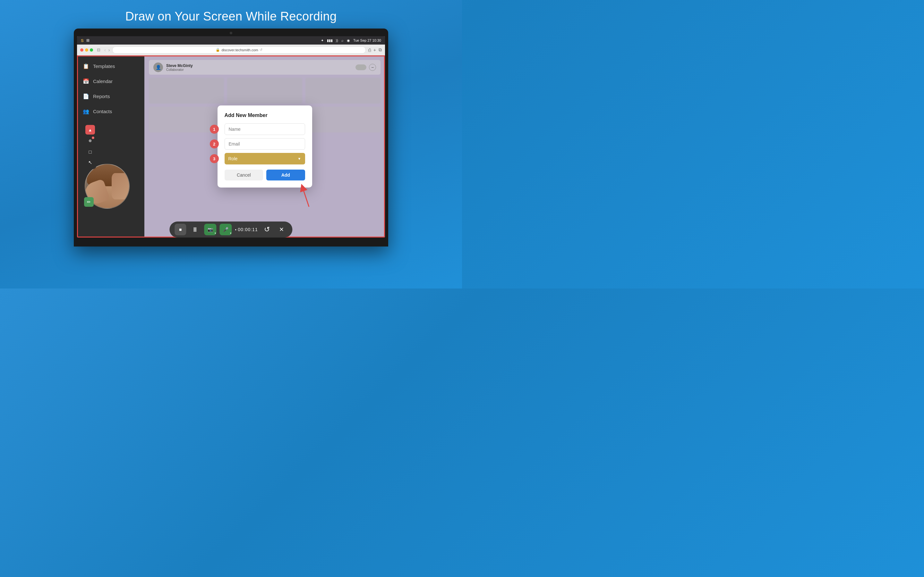  What do you see at coordinates (215, 144) in the screenshot?
I see `step-2-circle: 2` at bounding box center [215, 144].